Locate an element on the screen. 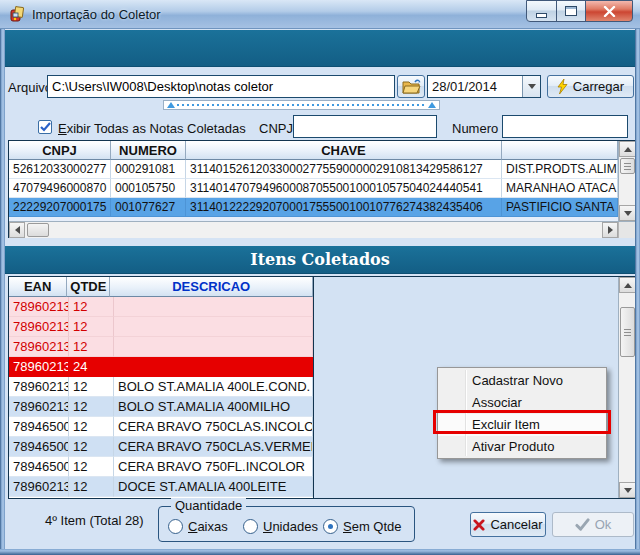 The image size is (640, 555). radio-caixas: Caixas is located at coordinates (198, 526).